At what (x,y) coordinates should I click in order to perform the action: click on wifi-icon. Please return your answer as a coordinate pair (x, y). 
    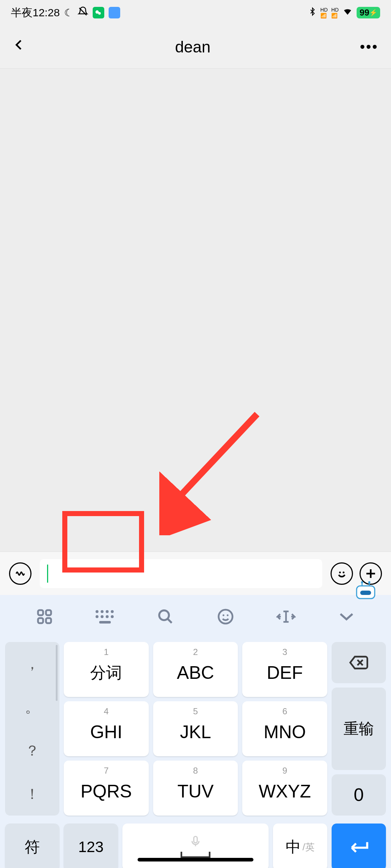
    Looking at the image, I should click on (348, 13).